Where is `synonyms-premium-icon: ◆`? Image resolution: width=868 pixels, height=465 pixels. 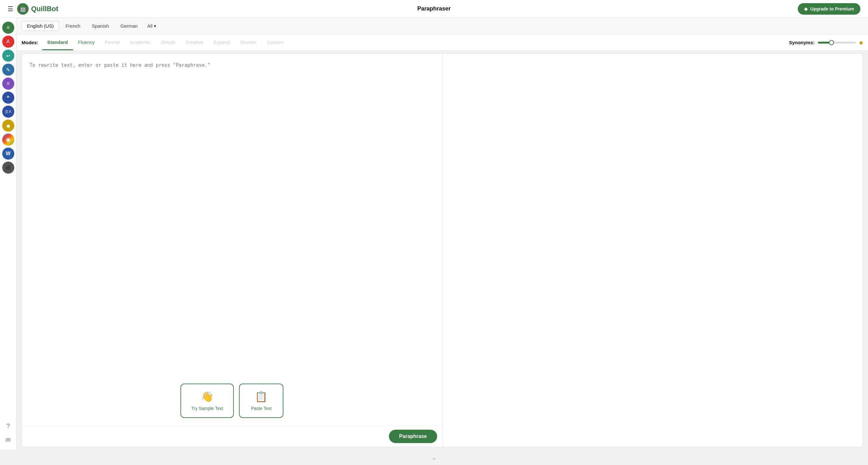 synonyms-premium-icon: ◆ is located at coordinates (861, 42).